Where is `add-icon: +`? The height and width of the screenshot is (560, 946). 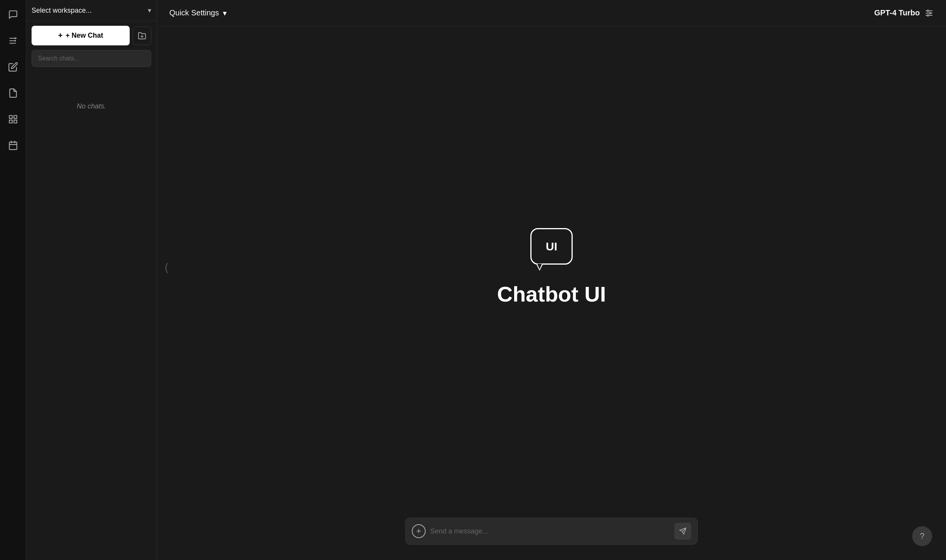 add-icon: + is located at coordinates (419, 531).